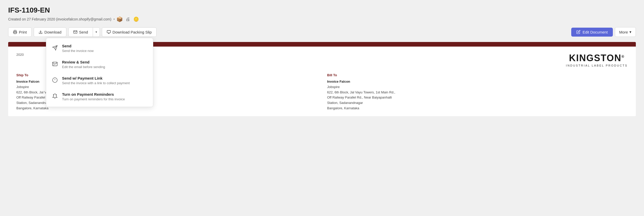 Image resolution: width=644 pixels, height=216 pixels. Describe the element at coordinates (578, 32) in the screenshot. I see `edit-icon` at that location.